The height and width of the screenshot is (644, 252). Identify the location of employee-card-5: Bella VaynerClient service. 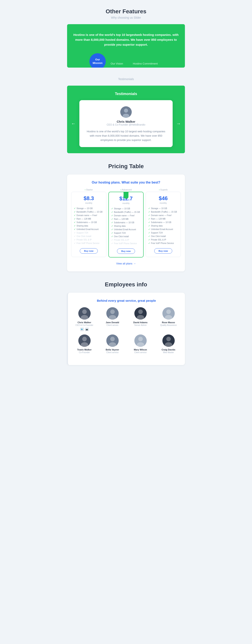
(112, 344).